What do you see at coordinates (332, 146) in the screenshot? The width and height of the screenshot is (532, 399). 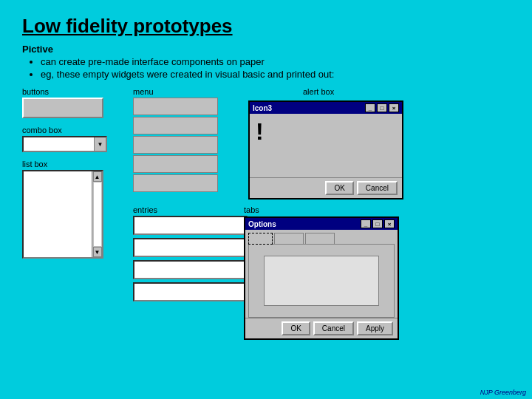 I see `alert-content-area` at bounding box center [332, 146].